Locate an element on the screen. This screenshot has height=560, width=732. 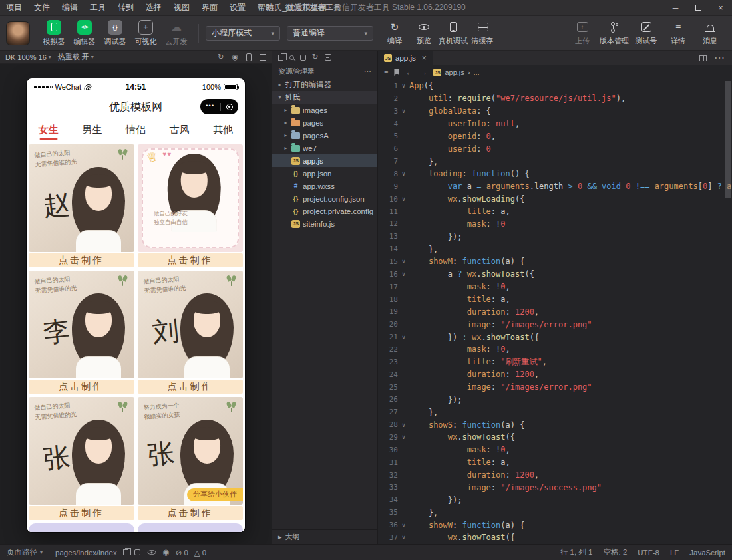
code-line: 34 }); is located at coordinates (555, 500).